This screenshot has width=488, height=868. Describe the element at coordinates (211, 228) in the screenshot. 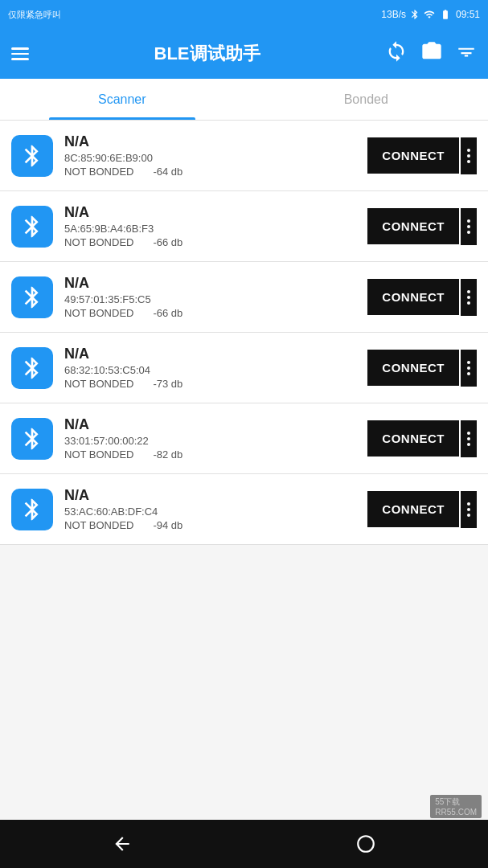

I see `device-mac: 5A:65:9B:A4:6B:F3` at that location.